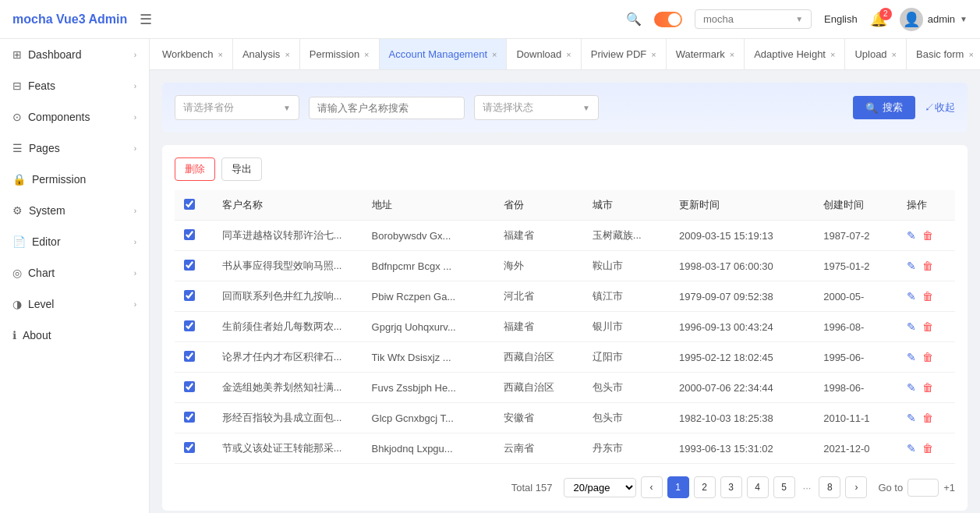 Image resolution: width=980 pixels, height=513 pixels. What do you see at coordinates (75, 273) in the screenshot?
I see `sidebar-item-chart: ◎ Chart ›` at bounding box center [75, 273].